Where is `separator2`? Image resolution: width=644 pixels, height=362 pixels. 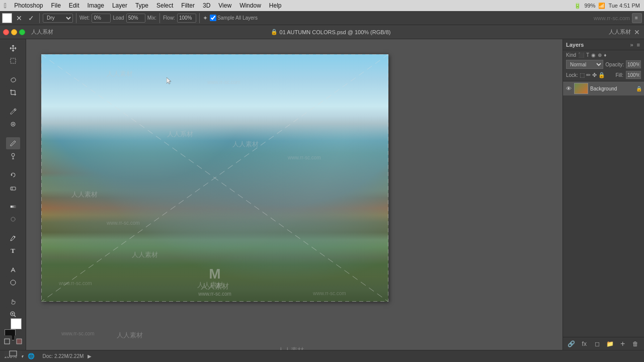
separator2 is located at coordinates (76, 18).